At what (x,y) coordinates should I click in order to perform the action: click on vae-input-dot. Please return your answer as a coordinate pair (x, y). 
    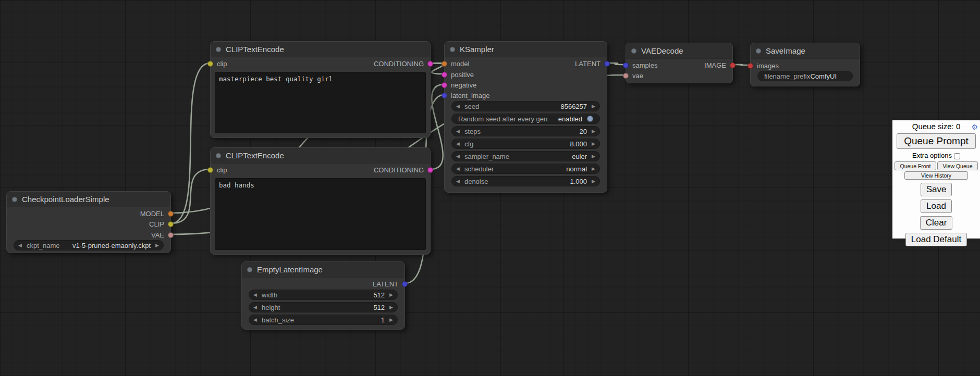
    Looking at the image, I should click on (626, 76).